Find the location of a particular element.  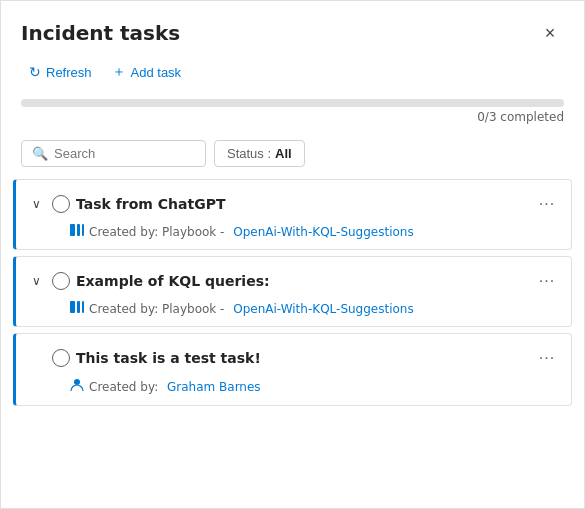

status-filter-button: Status : All is located at coordinates (260, 154).